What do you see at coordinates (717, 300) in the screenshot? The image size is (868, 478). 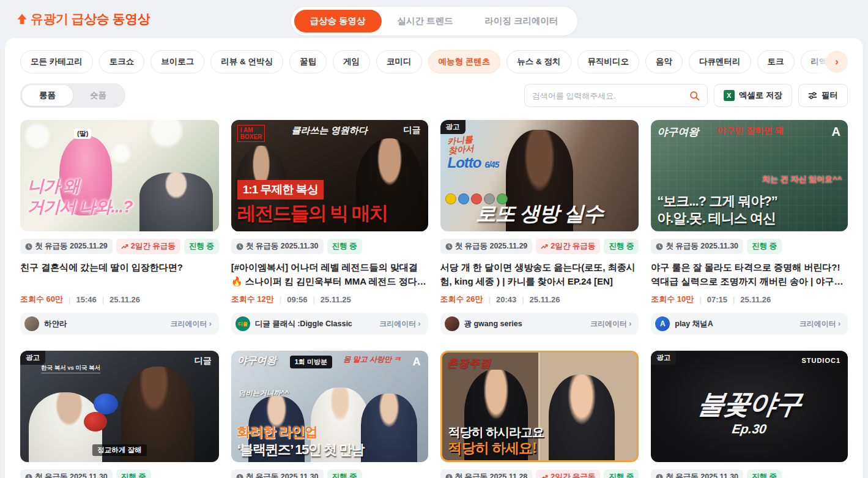 I see `video-duration: 07:15` at bounding box center [717, 300].